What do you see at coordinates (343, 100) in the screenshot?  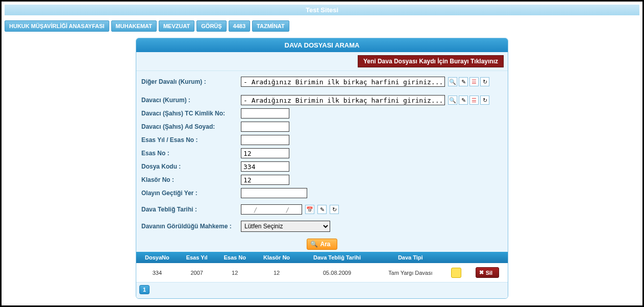 I see `input-davaci-kurum` at bounding box center [343, 100].